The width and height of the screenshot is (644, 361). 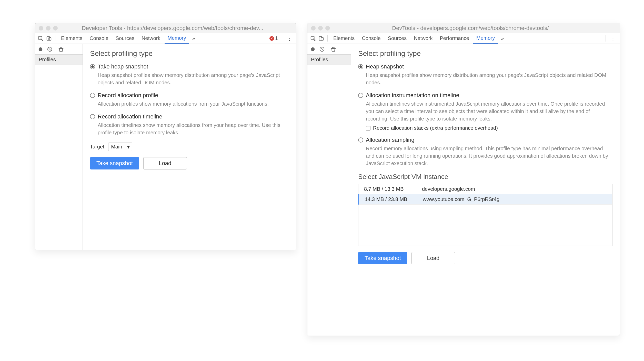 What do you see at coordinates (189, 95) in the screenshot?
I see `radio-row: Record allocation profile` at bounding box center [189, 95].